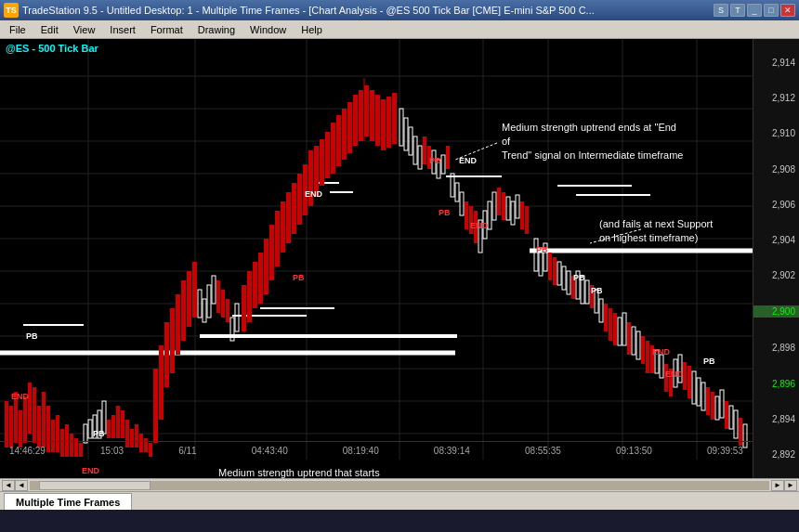  Describe the element at coordinates (596, 291) in the screenshot. I see `ann-pb-8: PB` at that location.